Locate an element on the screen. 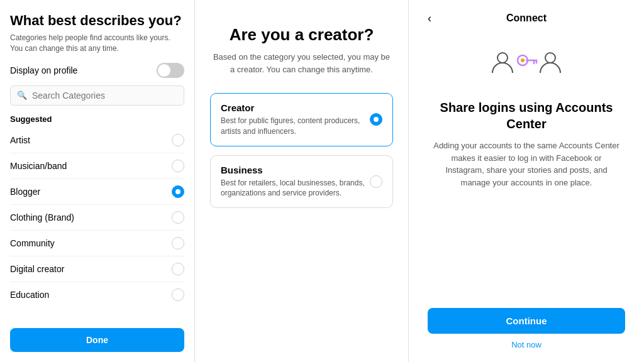 The width and height of the screenshot is (644, 362). list-item: Digital creator is located at coordinates (97, 269).